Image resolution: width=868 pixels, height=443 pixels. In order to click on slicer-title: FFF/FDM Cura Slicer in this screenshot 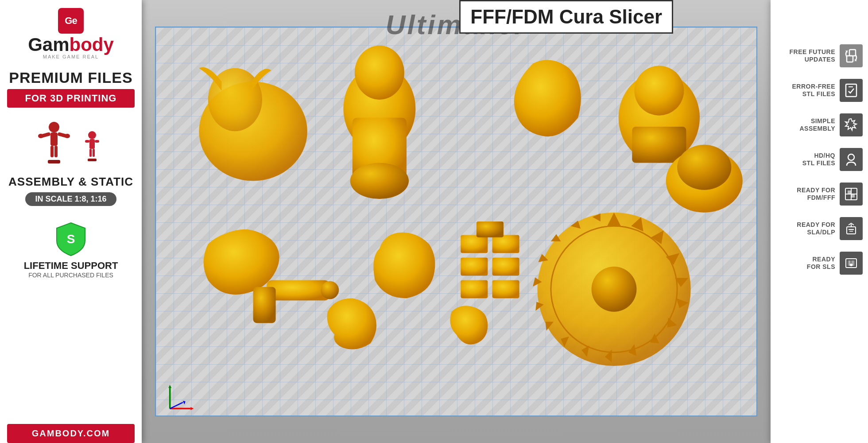, I will do `click(566, 17)`.